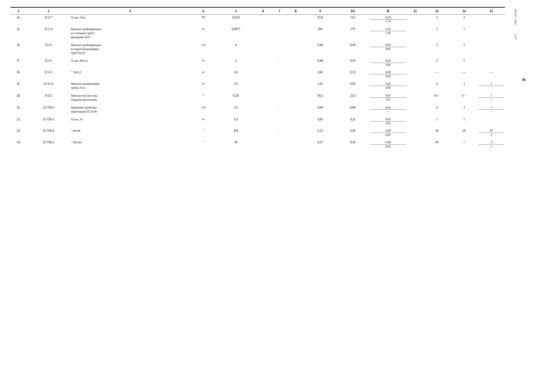 The height and width of the screenshot is (392, 536). Describe the element at coordinates (48, 74) in the screenshot. I see `cell-code: I2-I-2` at that location.